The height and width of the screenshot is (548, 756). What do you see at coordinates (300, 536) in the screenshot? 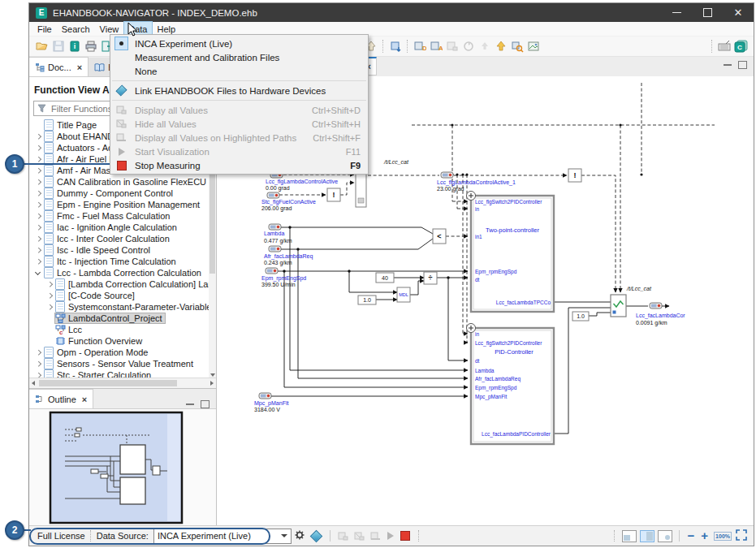
I see `settings-gear-icon` at bounding box center [300, 536].